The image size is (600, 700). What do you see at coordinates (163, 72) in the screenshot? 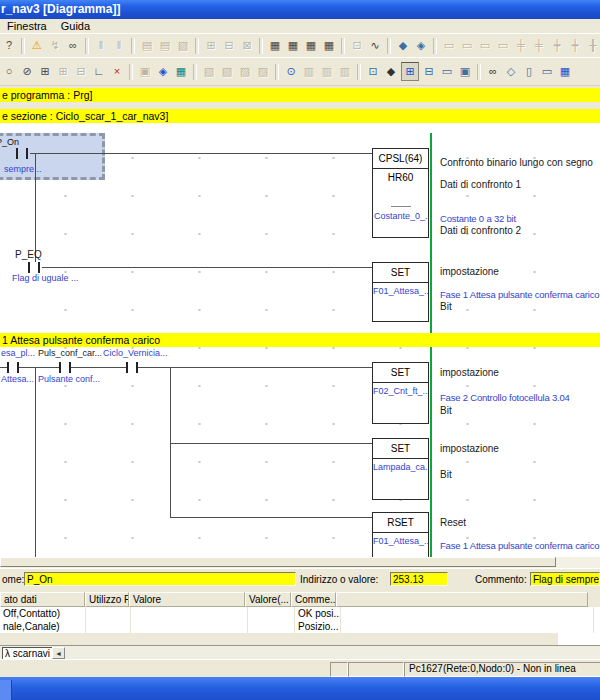
I see `compile-icon: ◈` at bounding box center [163, 72].